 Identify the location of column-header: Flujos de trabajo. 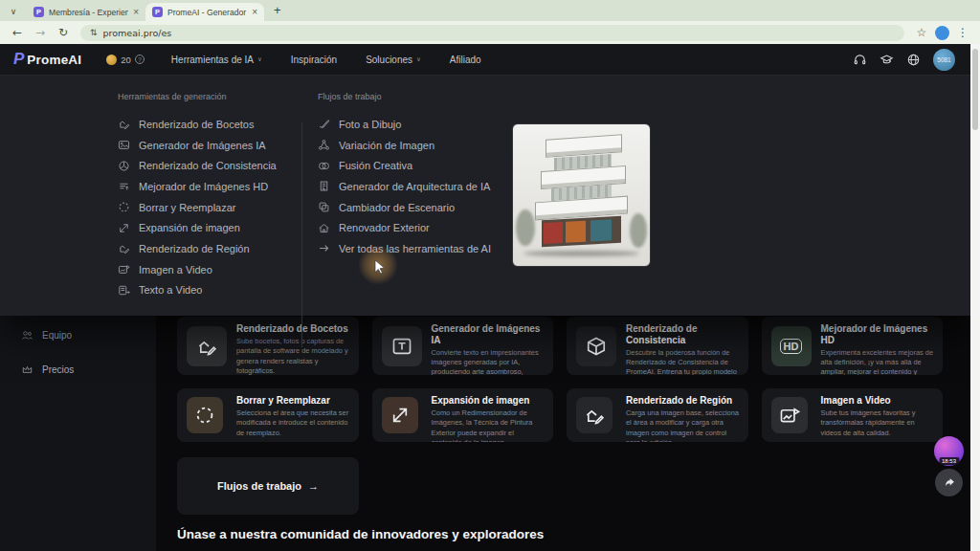
(404, 97).